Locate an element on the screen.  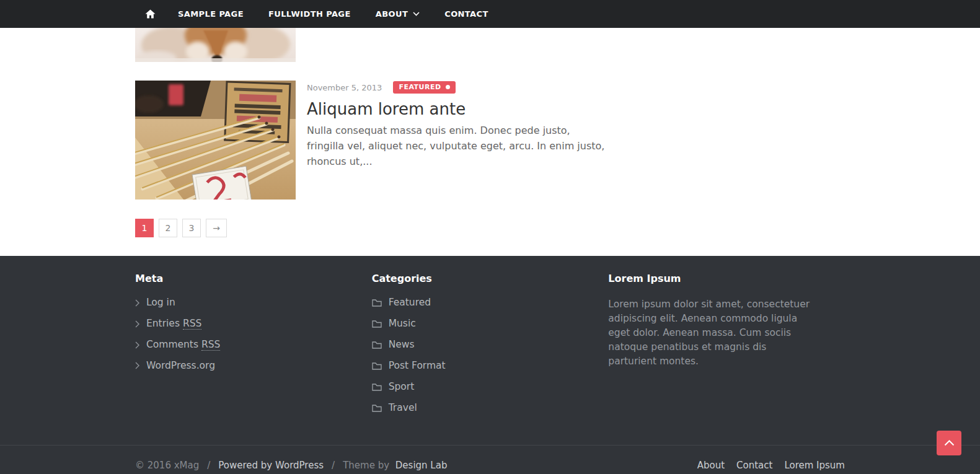
list-item: Travel is located at coordinates (475, 408).